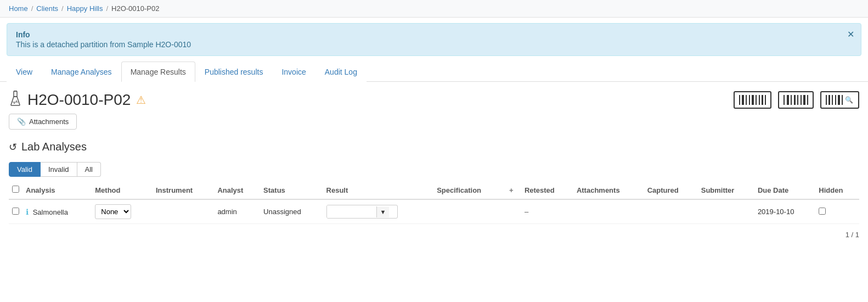 The image size is (868, 302). Describe the element at coordinates (158, 71) in the screenshot. I see `tab-manage-results: Manage Results` at that location.